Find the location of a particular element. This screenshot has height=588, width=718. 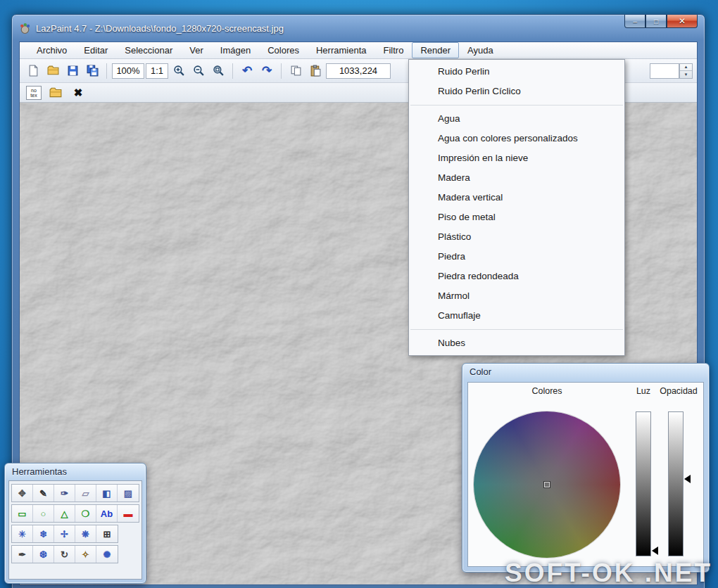

menu-archivo: Archivo is located at coordinates (52, 51).